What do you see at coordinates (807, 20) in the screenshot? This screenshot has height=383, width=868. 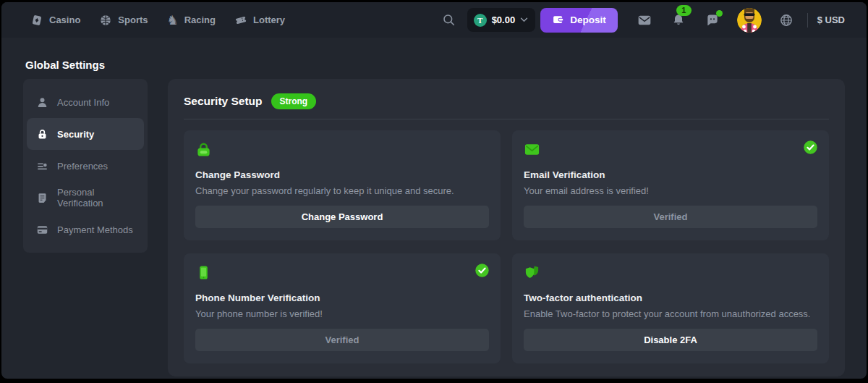 I see `navbar-divider` at bounding box center [807, 20].